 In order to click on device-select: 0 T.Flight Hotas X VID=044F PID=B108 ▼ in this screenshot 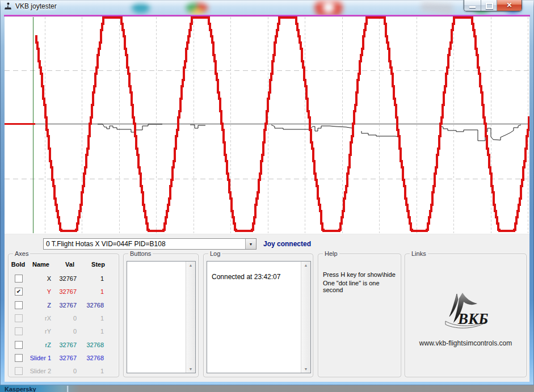, I will do `click(150, 244)`.